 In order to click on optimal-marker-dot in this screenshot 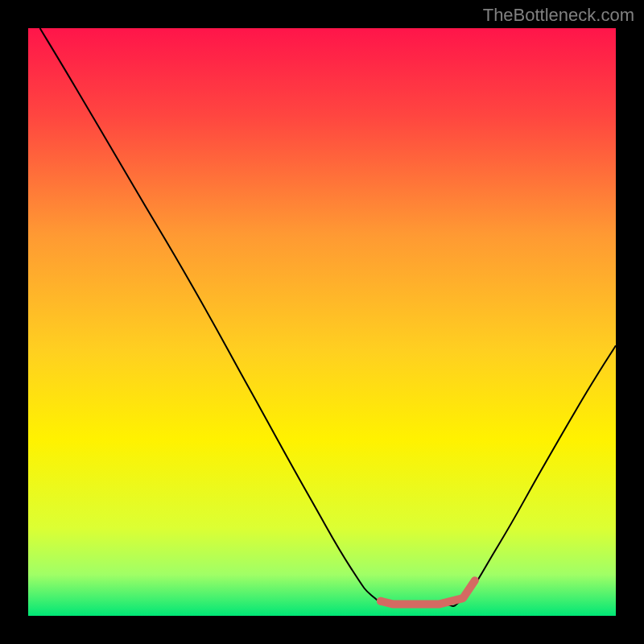, I will do `click(381, 601)`.